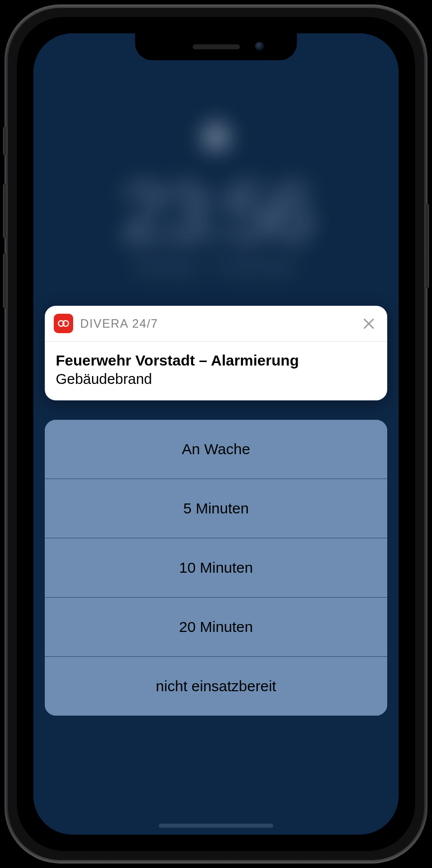 Image resolution: width=432 pixels, height=868 pixels. I want to click on action-5-minuten: 5 Minuten, so click(216, 508).